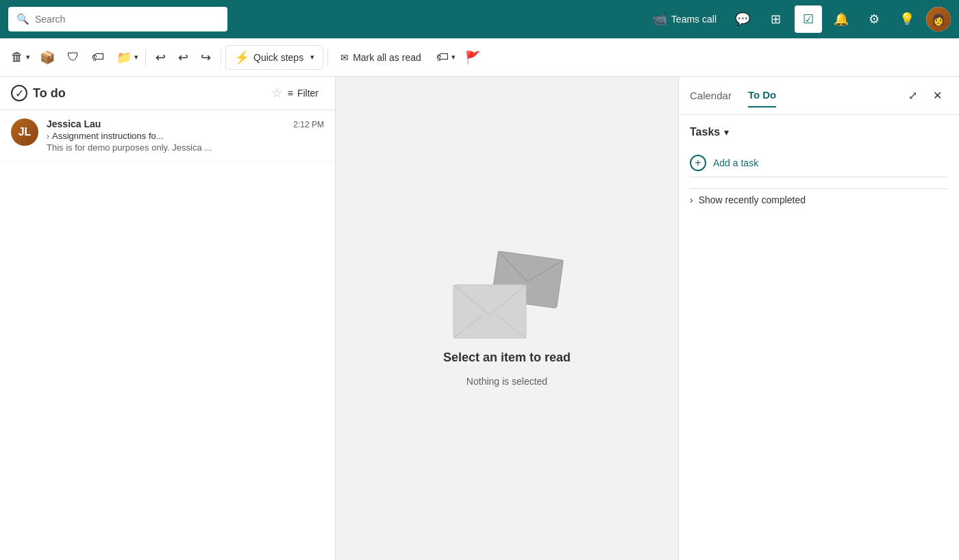 The image size is (959, 560). I want to click on user-avatar-button: 👩, so click(938, 19).